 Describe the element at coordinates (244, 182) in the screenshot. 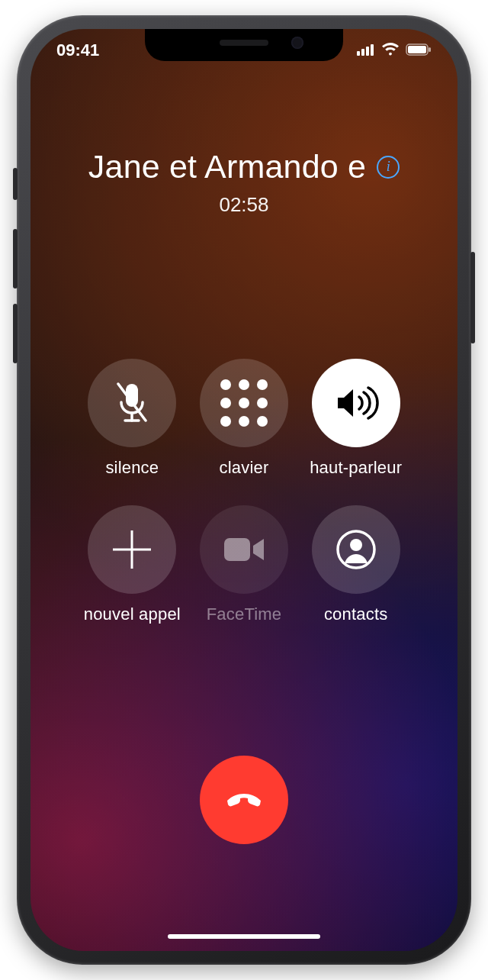

I see `call-header: Jane et Armando e i 02:58` at that location.